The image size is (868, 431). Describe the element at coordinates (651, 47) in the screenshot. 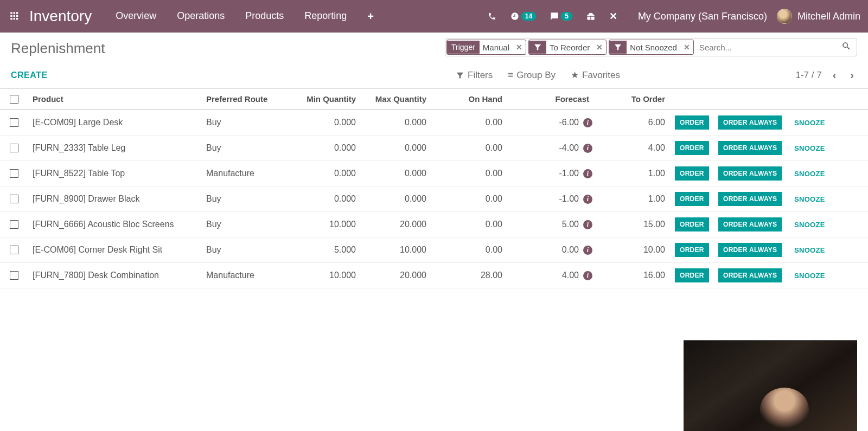

I see `search-bar: Trigger Manual ✕ To Reorder ✕ Not Snooze…` at that location.